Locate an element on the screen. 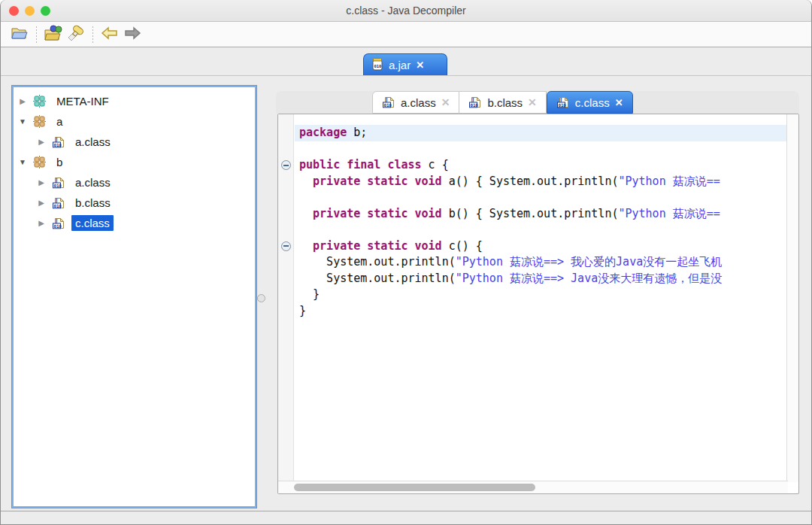 Image resolution: width=812 pixels, height=525 pixels. keyword-token: private static void is located at coordinates (377, 214).